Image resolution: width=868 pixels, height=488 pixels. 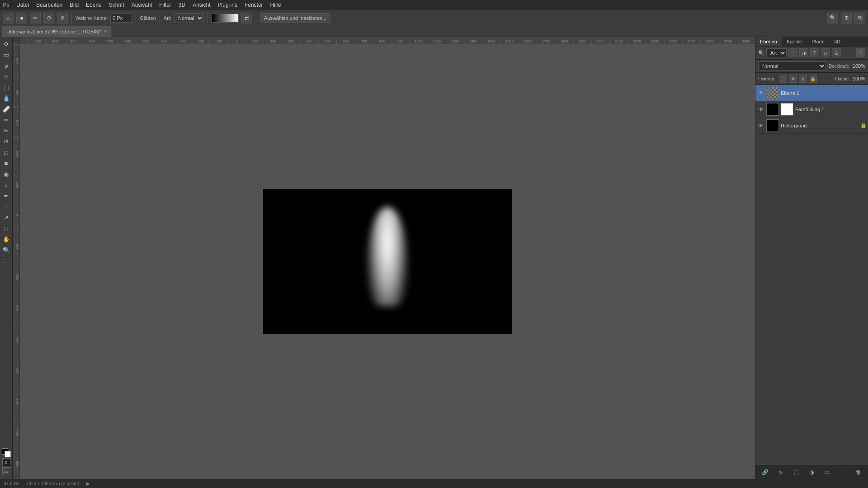 I want to click on brush-tool: ✏, so click(x=6, y=120).